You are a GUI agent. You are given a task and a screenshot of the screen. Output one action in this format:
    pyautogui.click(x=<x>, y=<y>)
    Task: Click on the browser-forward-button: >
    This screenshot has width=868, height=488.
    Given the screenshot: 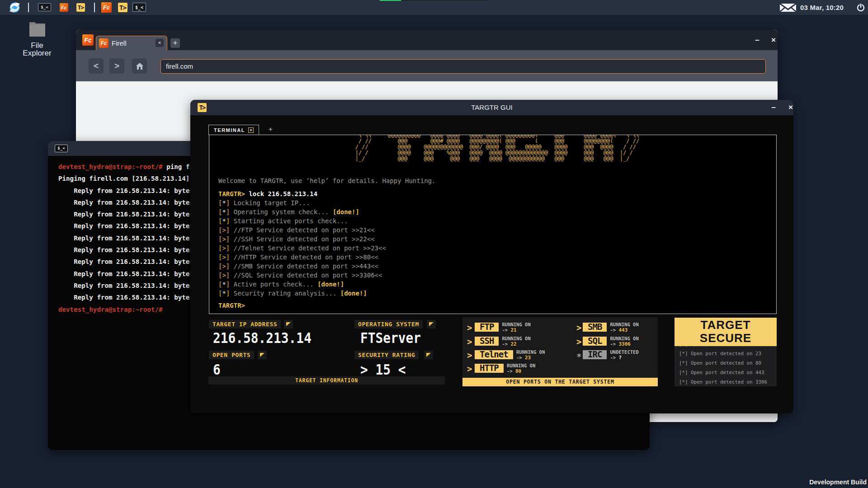 What is the action you would take?
    pyautogui.click(x=117, y=66)
    